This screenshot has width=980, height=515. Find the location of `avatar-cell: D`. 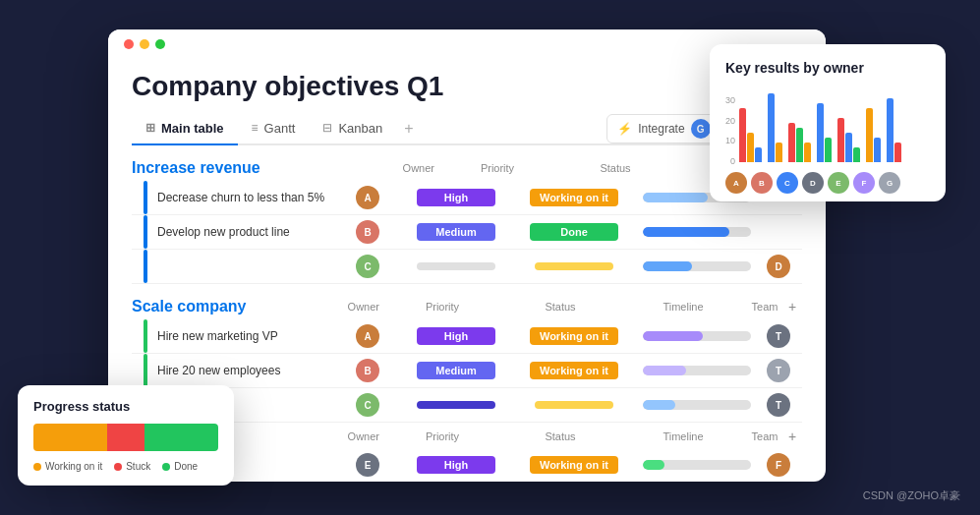

avatar-cell: D is located at coordinates (778, 266).